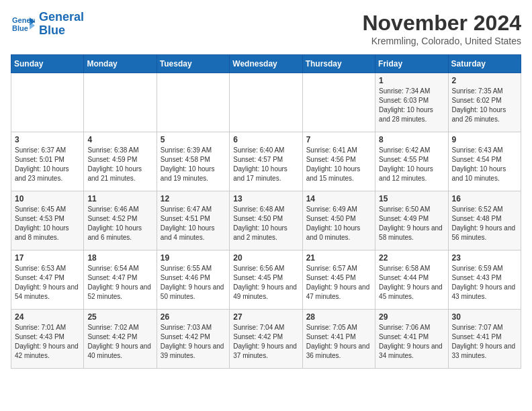 The width and height of the screenshot is (532, 411). Describe the element at coordinates (193, 339) in the screenshot. I see `calendar-cell: 26Sunrise: 7:03 AM Sunset: 4:42 PM Dayli…` at that location.